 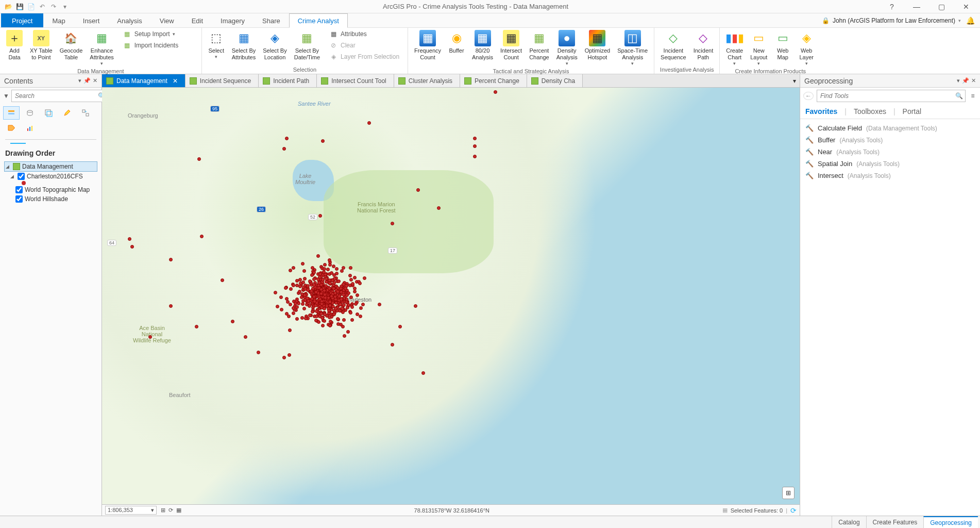 I want to click on select-by-location-button: ◈Select By Location, so click(x=275, y=45).